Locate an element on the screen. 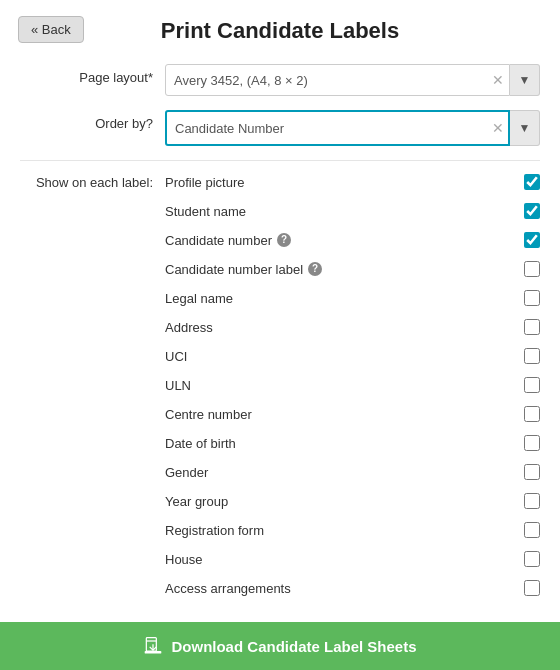  checkbox-label-centre-number: Centre number is located at coordinates (342, 414).